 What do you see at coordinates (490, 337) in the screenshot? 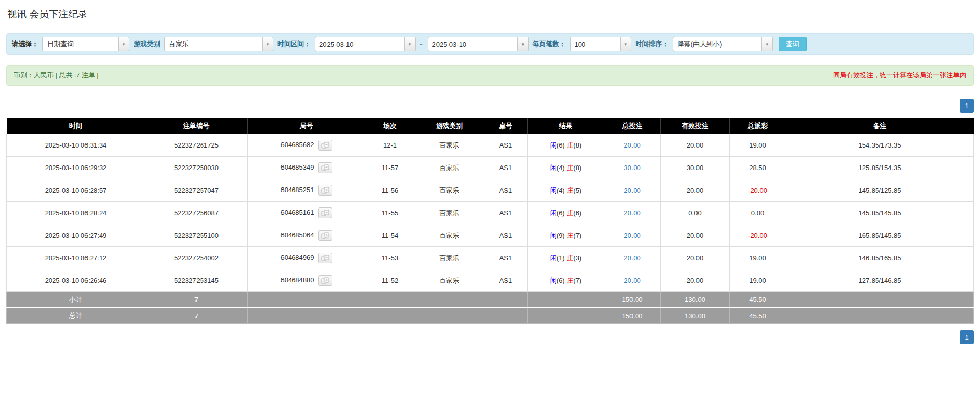
I see `pagination-bottom: 1` at bounding box center [490, 337].